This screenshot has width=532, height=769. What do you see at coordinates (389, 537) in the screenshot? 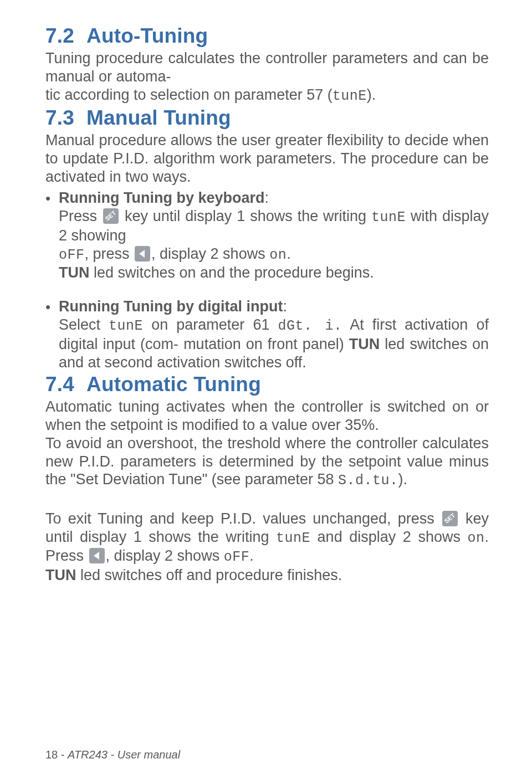
I see `text: and display 2 shows` at bounding box center [389, 537].